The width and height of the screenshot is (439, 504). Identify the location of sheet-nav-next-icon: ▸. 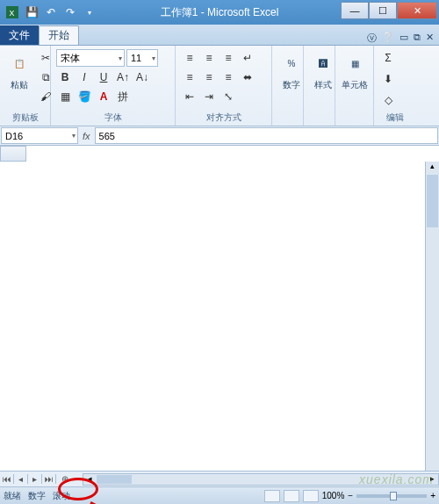
(35, 479).